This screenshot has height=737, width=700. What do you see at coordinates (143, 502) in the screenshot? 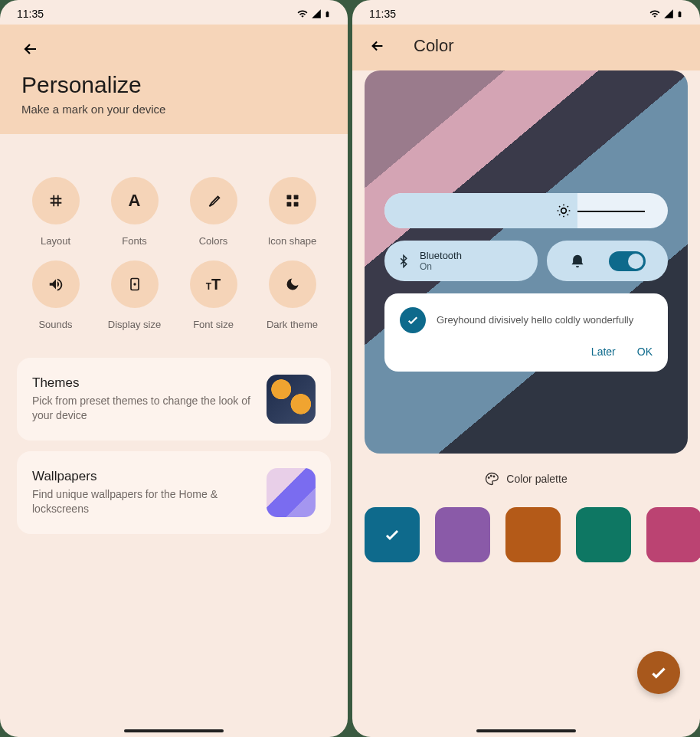
I see `card-desc: Find unique wallpapers for the Home & lo…` at bounding box center [143, 502].